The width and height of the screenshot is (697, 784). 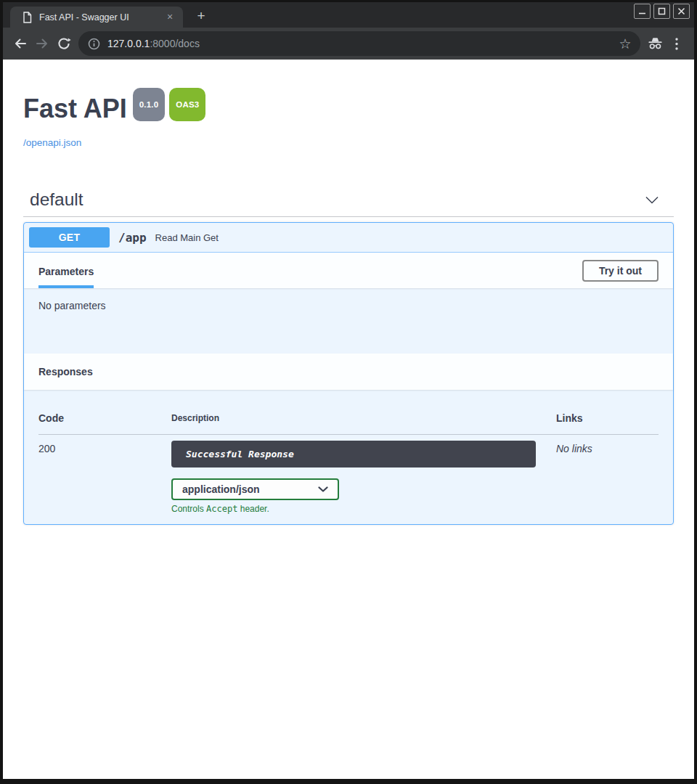 I want to click on window-controls, so click(x=662, y=12).